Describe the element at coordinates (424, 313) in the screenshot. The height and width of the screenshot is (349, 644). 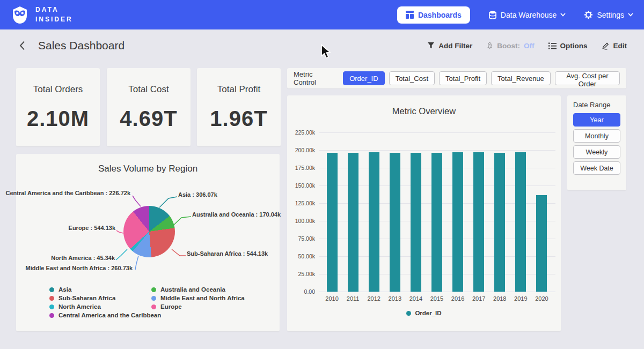
I see `bar-chart-legend: Order_ID` at that location.